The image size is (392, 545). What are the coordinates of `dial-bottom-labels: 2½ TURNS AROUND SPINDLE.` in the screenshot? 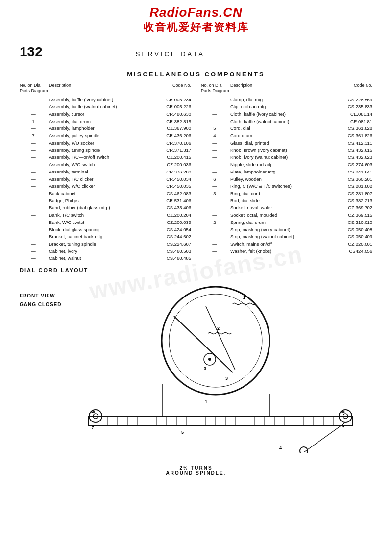 It's located at (196, 473).